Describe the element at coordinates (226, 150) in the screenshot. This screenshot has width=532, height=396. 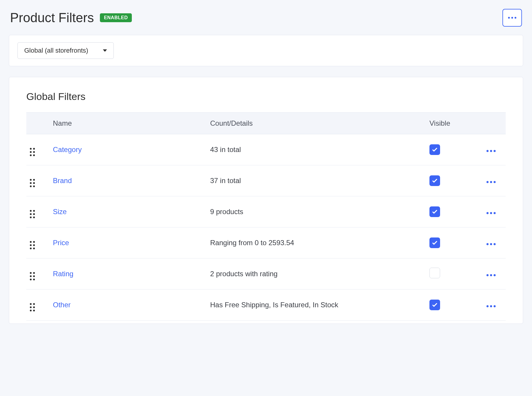
I see `filter-details: 43 in total` at that location.